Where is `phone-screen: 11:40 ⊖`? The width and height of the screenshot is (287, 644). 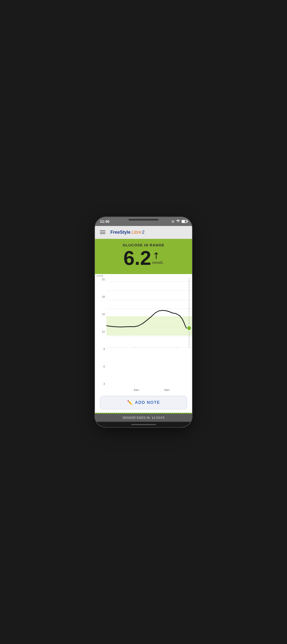 phone-screen: 11:40 ⊖ is located at coordinates (144, 322).